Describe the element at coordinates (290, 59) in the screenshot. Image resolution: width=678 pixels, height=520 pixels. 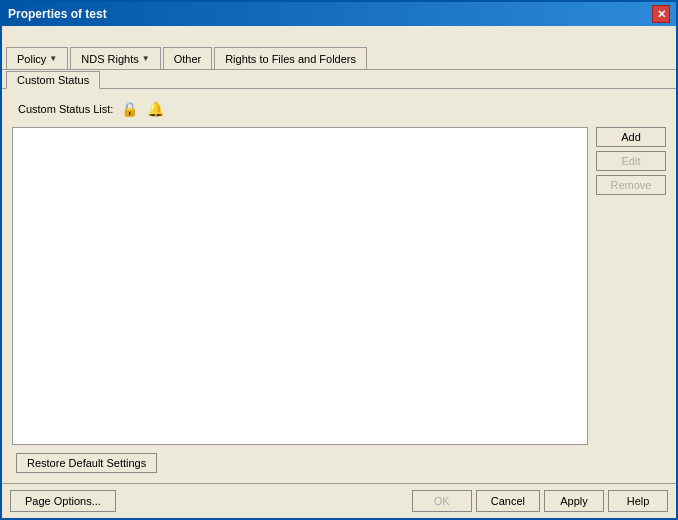
I see `tab-rights-to-files-label: Rights to Files and Folders` at that location.